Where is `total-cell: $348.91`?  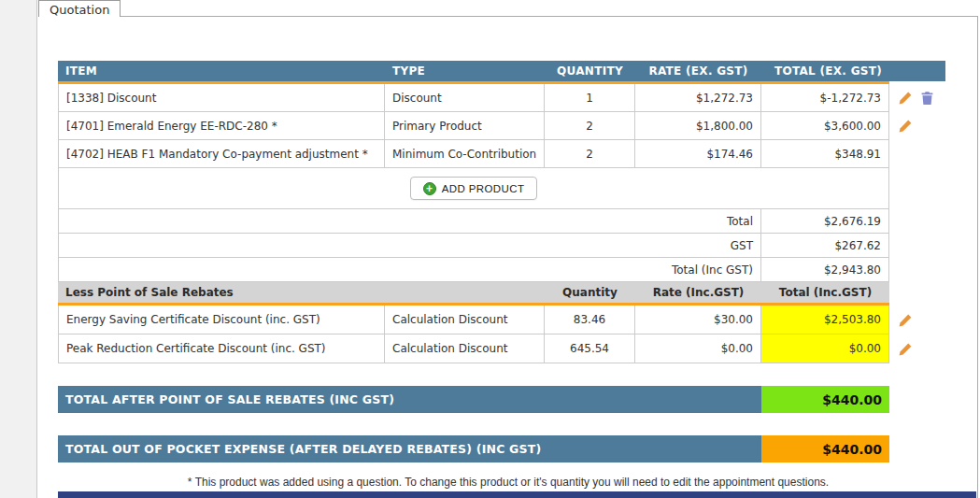
total-cell: $348.91 is located at coordinates (826, 154).